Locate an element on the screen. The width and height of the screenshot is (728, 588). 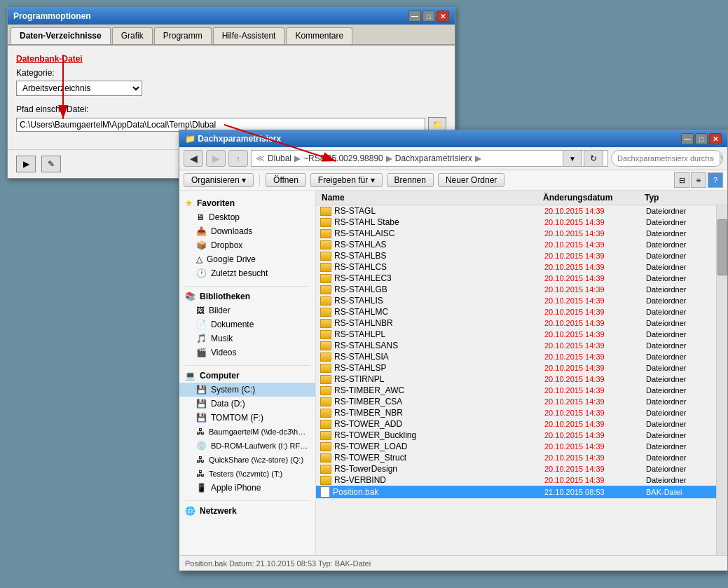
sidebar-item-downloads: 📥 Downloads is located at coordinates (247, 231).